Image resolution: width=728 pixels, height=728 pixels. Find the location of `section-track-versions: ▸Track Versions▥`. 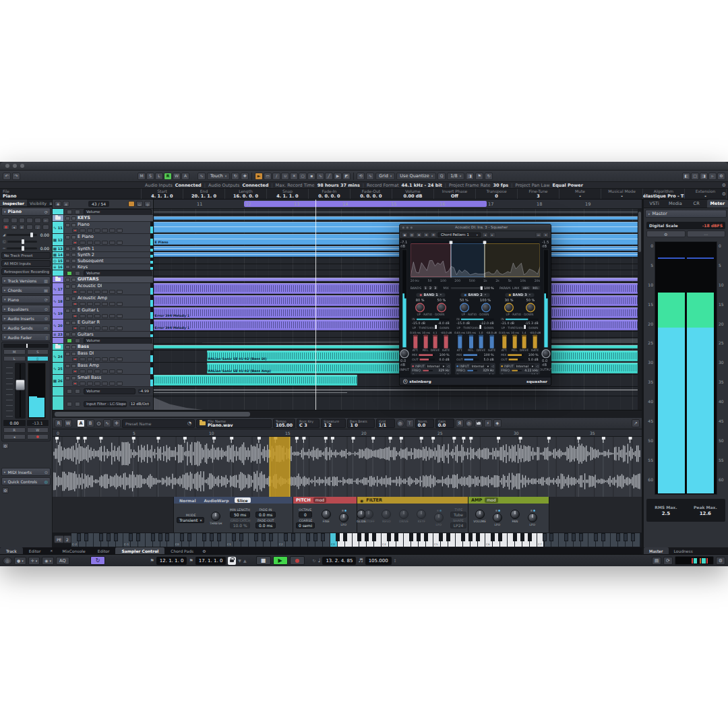

section-track-versions: ▸Track Versions▥ is located at coordinates (26, 280).